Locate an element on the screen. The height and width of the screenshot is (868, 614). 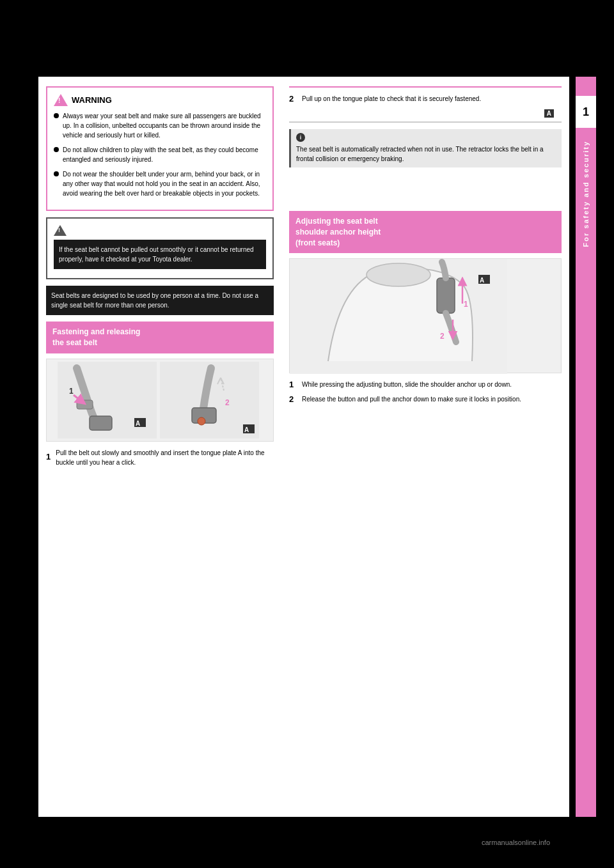
step2-wrapper: 2 Pull up on the tongue plate to check t… is located at coordinates (425, 109).